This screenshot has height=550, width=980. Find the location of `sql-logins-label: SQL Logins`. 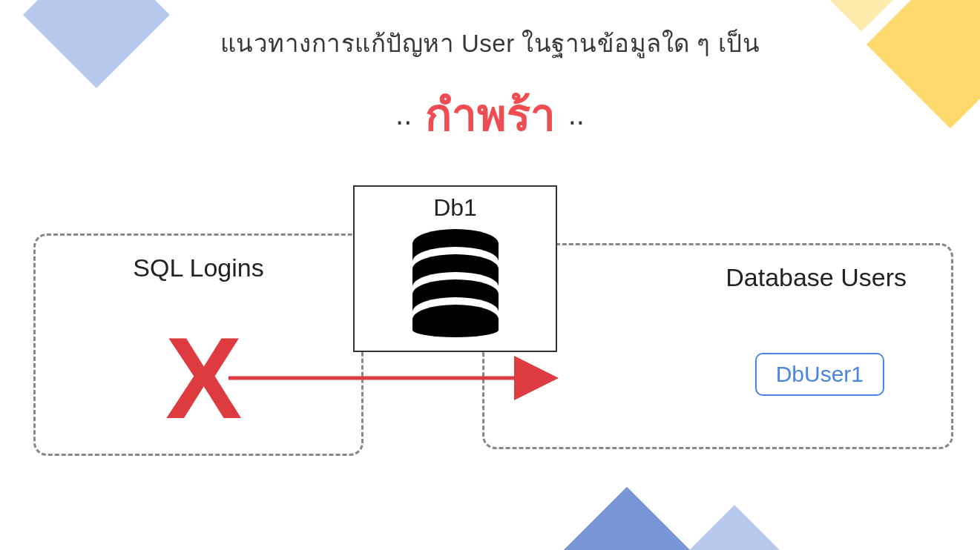

sql-logins-label: SQL Logins is located at coordinates (199, 268).